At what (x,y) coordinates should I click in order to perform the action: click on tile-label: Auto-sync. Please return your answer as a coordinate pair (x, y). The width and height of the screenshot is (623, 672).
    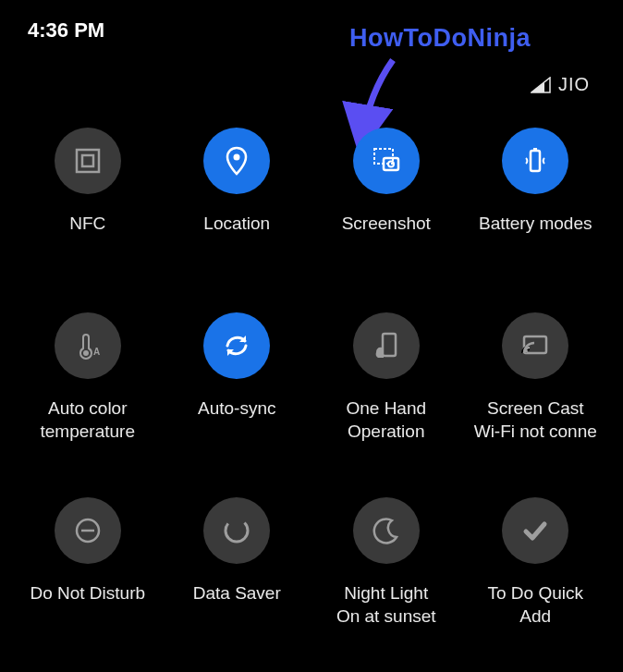
    Looking at the image, I should click on (237, 409).